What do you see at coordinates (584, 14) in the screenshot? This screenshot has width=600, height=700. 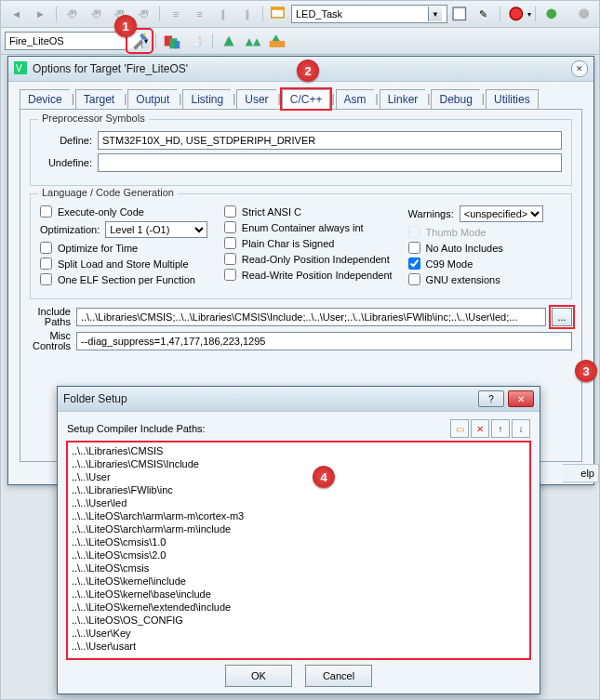 I see `gray-dot-icon` at bounding box center [584, 14].